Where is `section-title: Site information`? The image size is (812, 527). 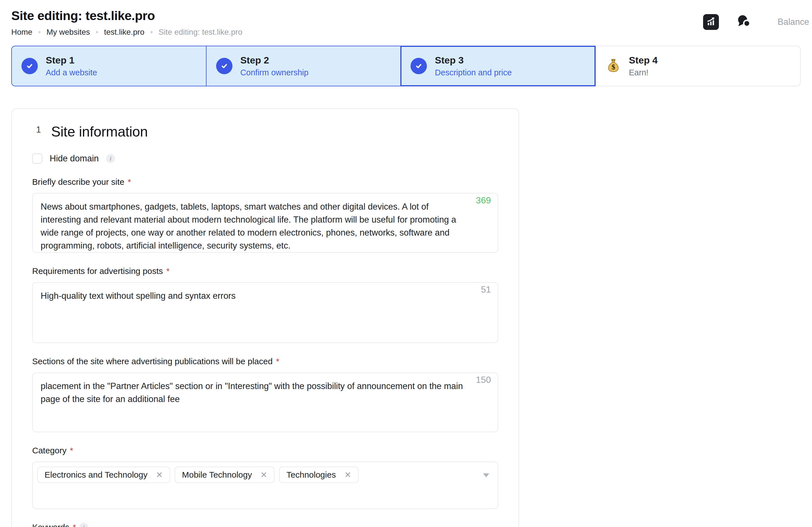
section-title: Site information is located at coordinates (100, 132).